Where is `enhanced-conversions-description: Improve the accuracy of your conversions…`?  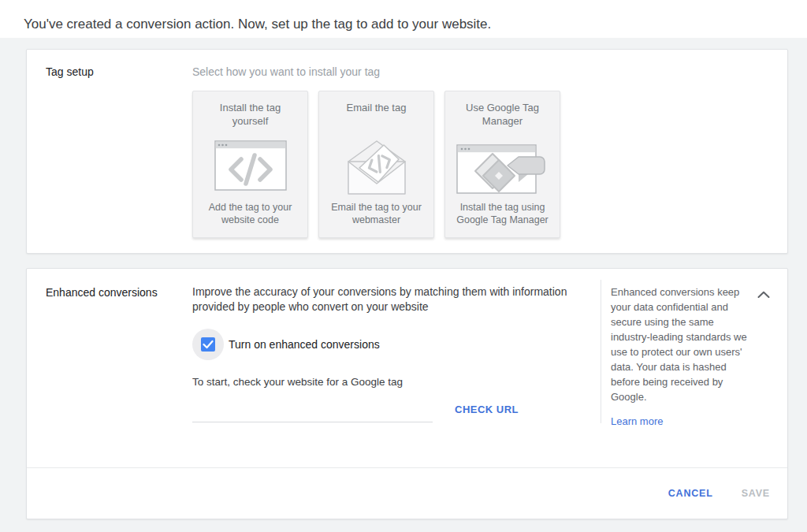
enhanced-conversions-description: Improve the accuracy of your conversions… is located at coordinates (387, 299).